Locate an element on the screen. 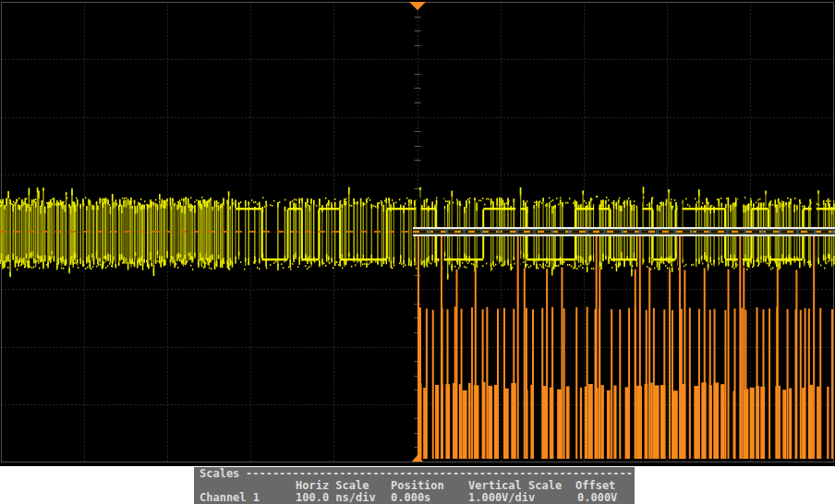 The height and width of the screenshot is (504, 835). channel-label: Channel 1 is located at coordinates (229, 498).